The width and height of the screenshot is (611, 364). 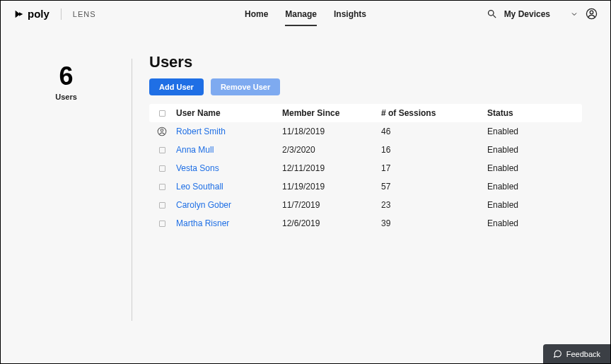 What do you see at coordinates (162, 113) in the screenshot?
I see `select-all-checkbox` at bounding box center [162, 113].